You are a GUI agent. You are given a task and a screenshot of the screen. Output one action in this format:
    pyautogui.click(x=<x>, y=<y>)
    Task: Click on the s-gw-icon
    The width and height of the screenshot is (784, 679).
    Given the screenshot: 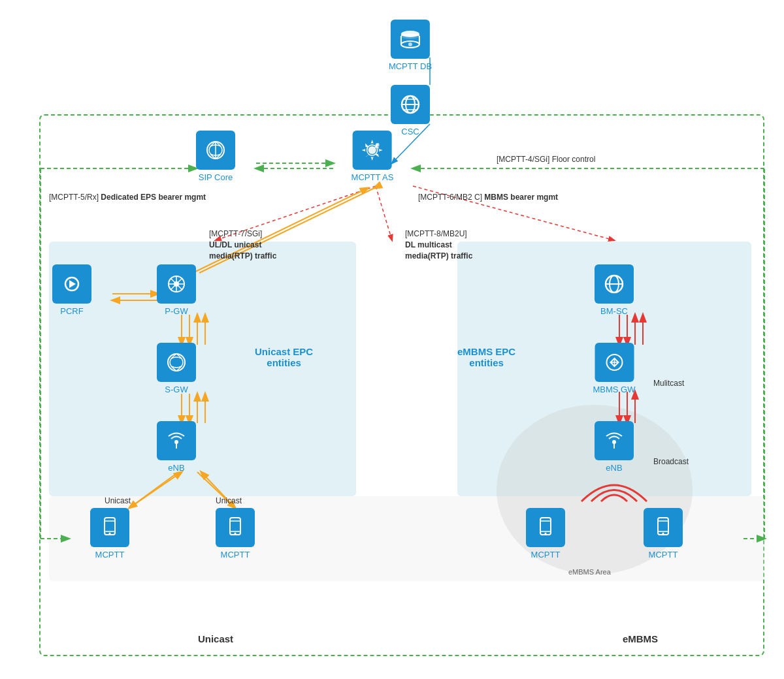 What is the action you would take?
    pyautogui.click(x=176, y=362)
    